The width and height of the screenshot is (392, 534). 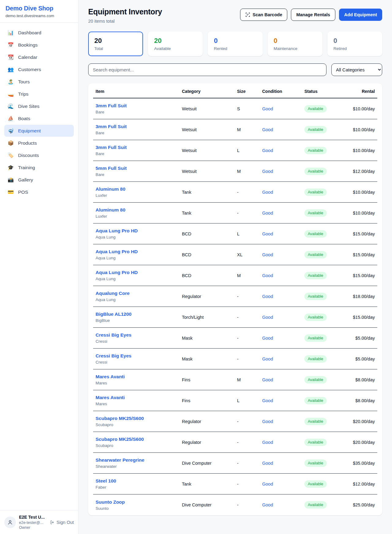 I want to click on sidebar-item-bookings: 📅 Bookings, so click(x=39, y=45).